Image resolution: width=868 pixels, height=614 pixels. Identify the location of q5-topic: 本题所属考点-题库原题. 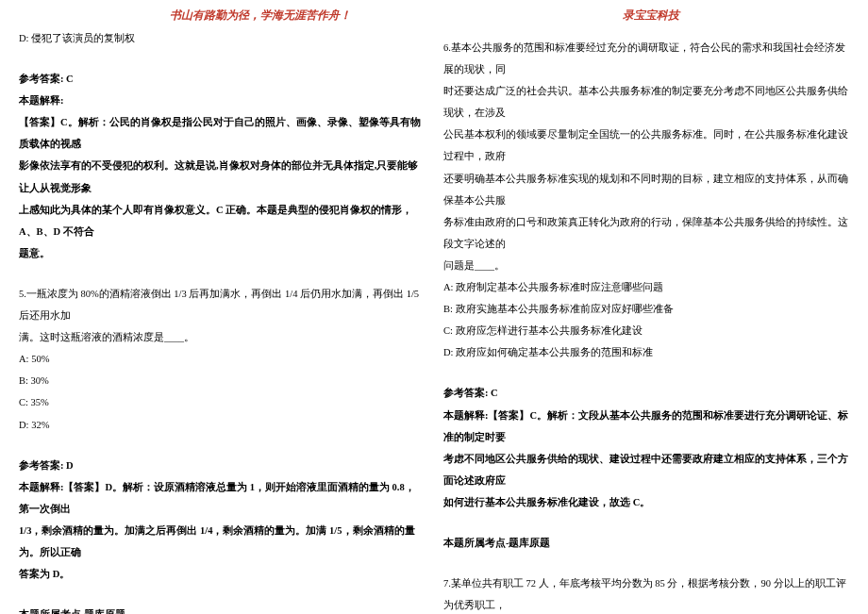
(222, 609).